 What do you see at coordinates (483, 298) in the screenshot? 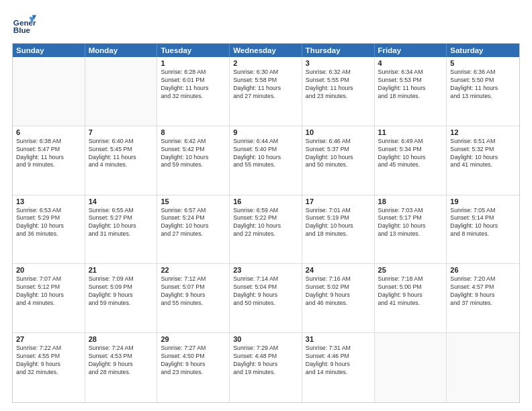
I see `calendar-cell-26: 26Sunrise: 7:20 AM Sunset: 4:57 PM Dayli…` at bounding box center [483, 298].